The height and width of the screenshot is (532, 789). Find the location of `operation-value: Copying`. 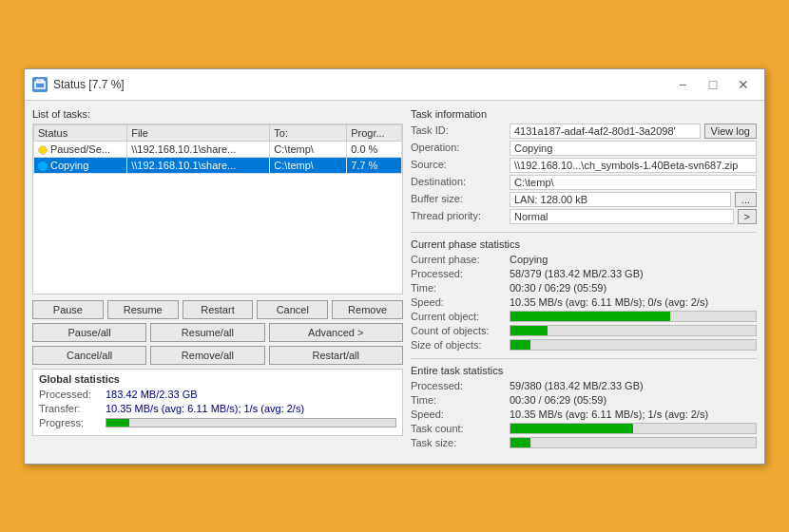

operation-value: Copying is located at coordinates (633, 148).